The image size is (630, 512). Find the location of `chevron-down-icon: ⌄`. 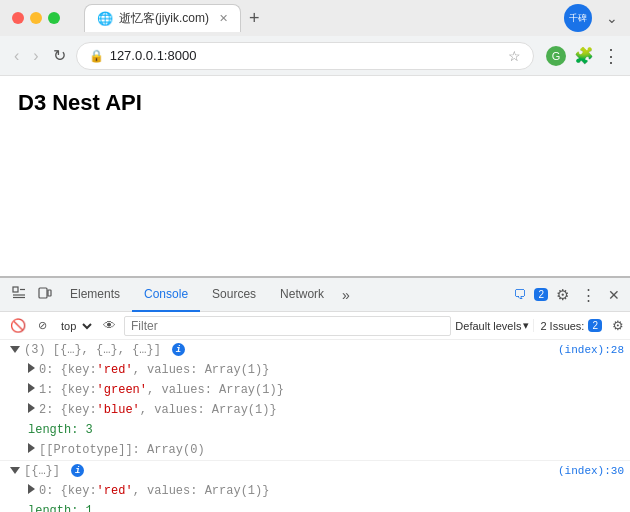

chevron-down-icon: ⌄ is located at coordinates (612, 18).